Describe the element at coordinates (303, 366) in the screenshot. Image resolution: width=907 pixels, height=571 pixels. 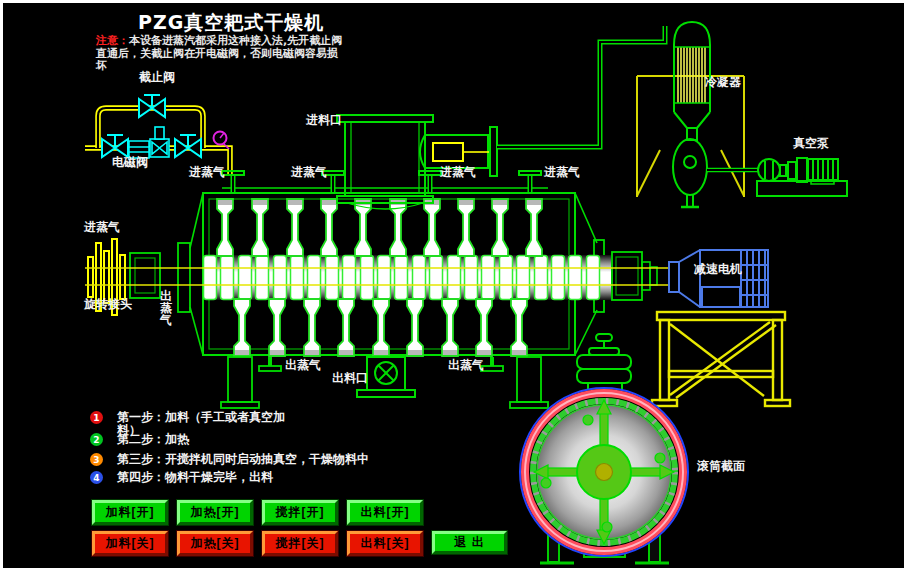
I see `steam-out-label-1: 出蒸气` at that location.